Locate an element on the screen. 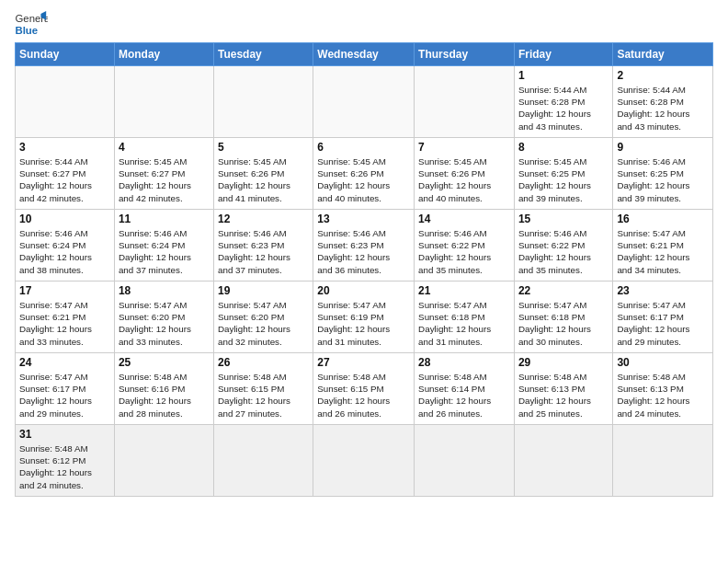 This screenshot has width=728, height=563. cell-day-number: 26 is located at coordinates (263, 362).